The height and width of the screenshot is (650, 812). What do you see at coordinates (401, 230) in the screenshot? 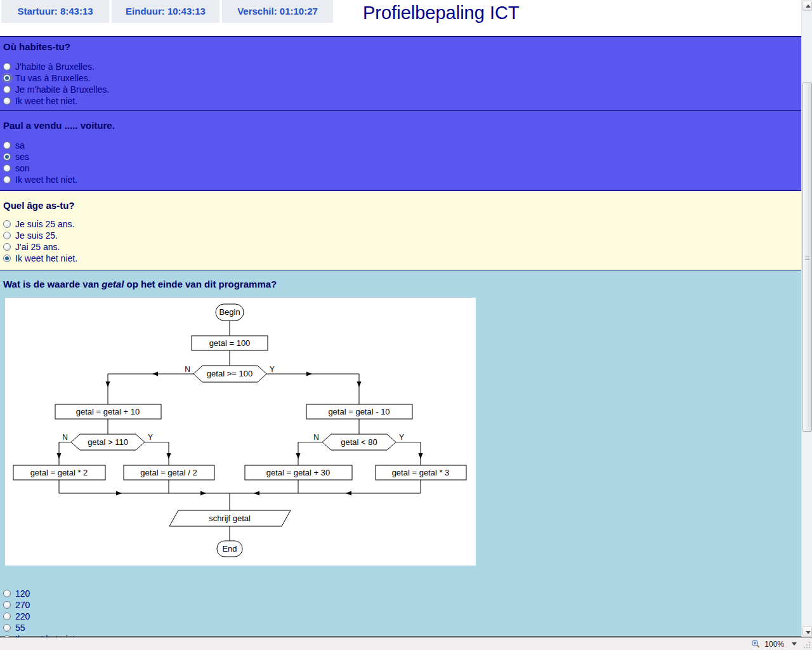
I see `question-section-3: Quel âge as-tu? Je suis 25 ans. Je suis …` at bounding box center [401, 230].